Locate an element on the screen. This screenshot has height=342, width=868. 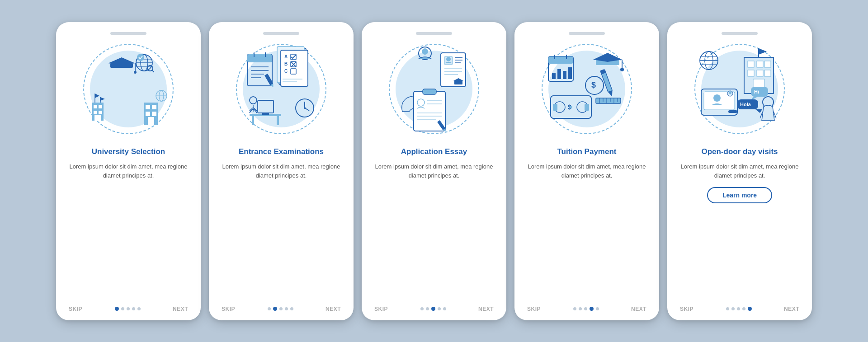
next-button-1: NEXT is located at coordinates (180, 309).